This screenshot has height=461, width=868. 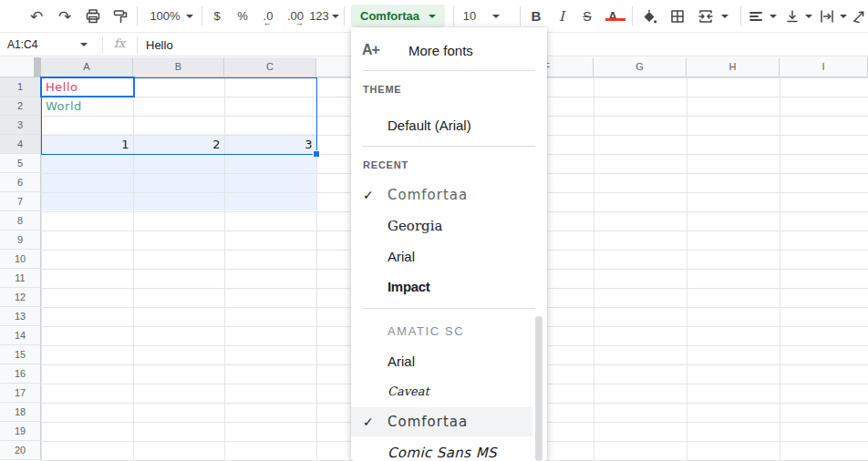 What do you see at coordinates (20, 87) in the screenshot?
I see `row-header-1: 1` at bounding box center [20, 87].